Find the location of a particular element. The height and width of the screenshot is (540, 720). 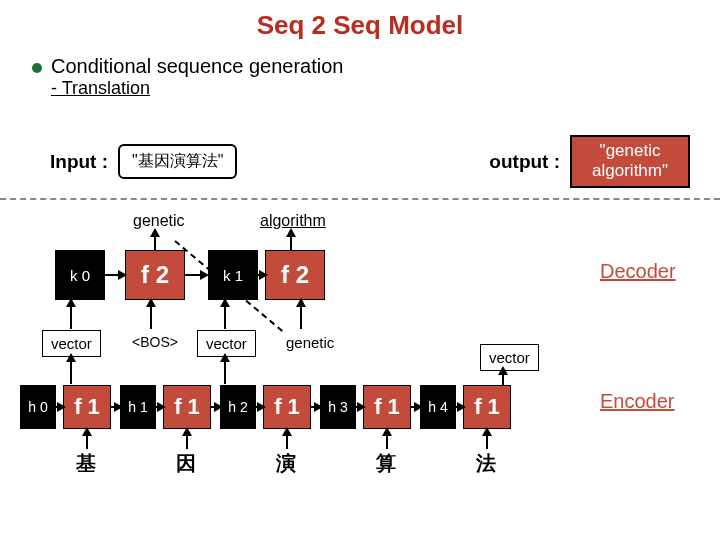

f1-box-4: f 1 is located at coordinates (387, 407).